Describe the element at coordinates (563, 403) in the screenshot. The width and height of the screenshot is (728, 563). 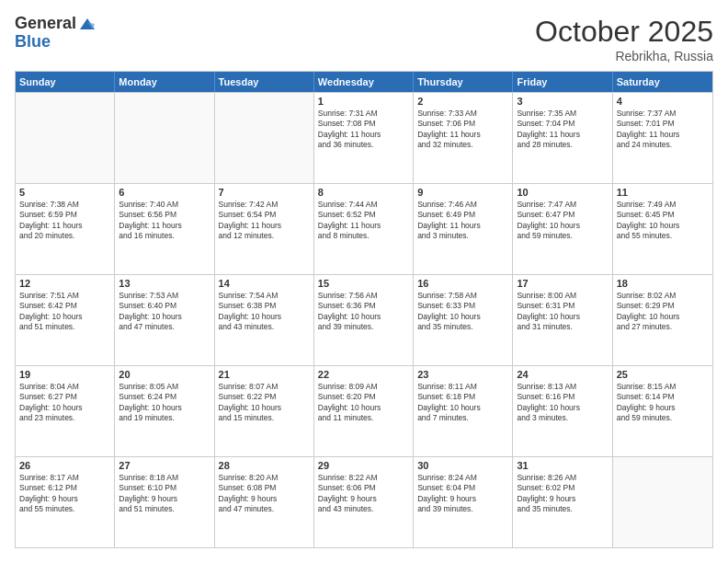
I see `day-info: Sunrise: 8:13 AM Sunset: 6:16 PM Dayligh…` at that location.